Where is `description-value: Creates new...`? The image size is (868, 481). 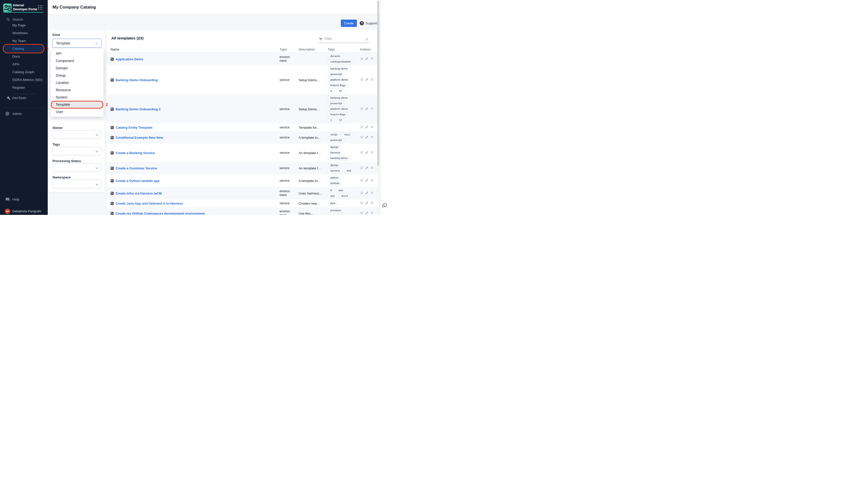 description-value: Creates new... is located at coordinates (312, 204).